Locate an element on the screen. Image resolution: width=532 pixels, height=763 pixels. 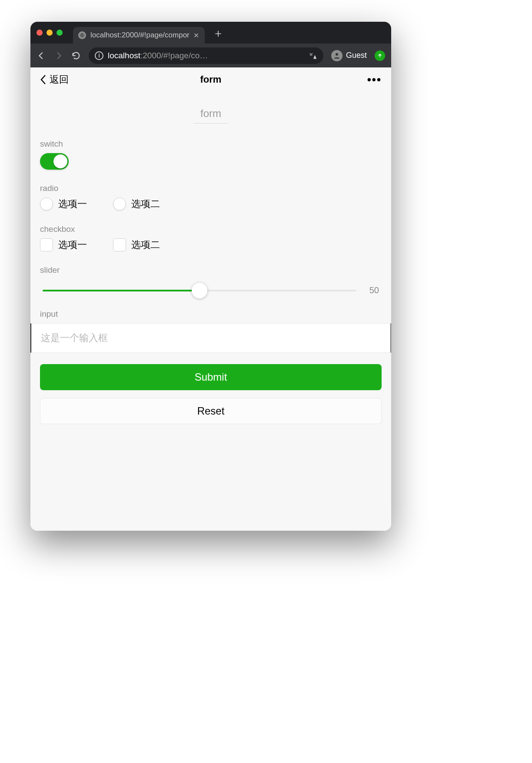
checkbox-option-2: 选项二 is located at coordinates (136, 245).